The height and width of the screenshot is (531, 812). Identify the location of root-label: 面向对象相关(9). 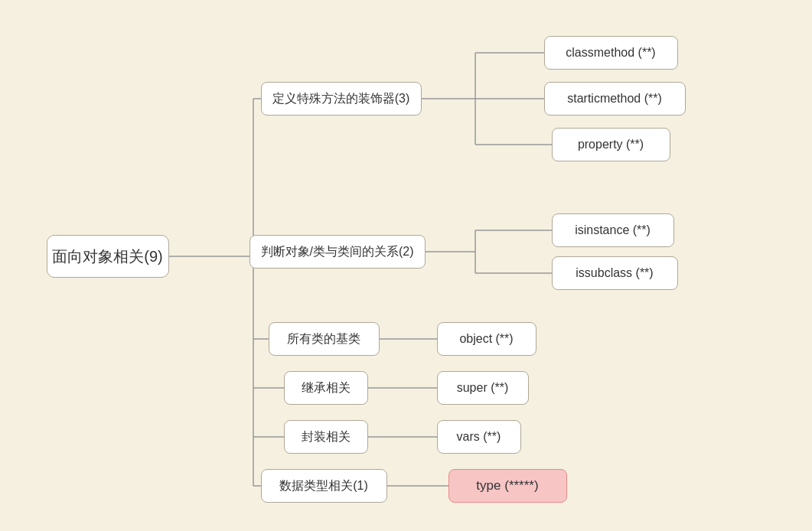
(107, 257).